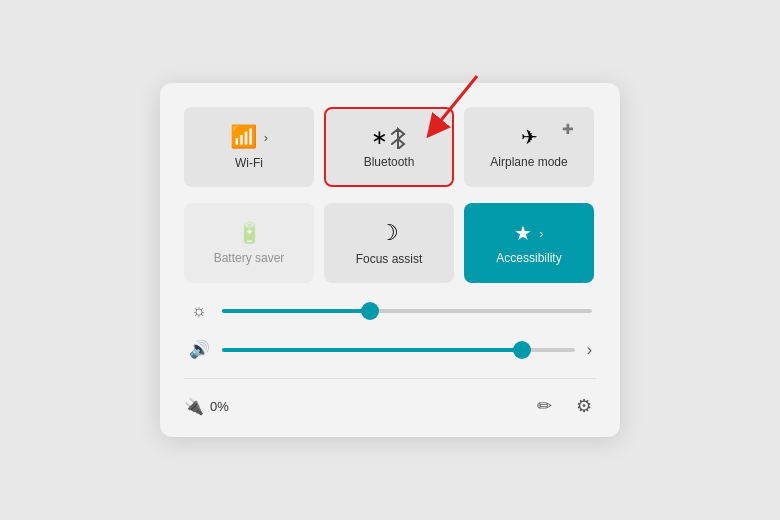 Image resolution: width=780 pixels, height=520 pixels. I want to click on volume-slider-row: 🔊 ›, so click(390, 350).